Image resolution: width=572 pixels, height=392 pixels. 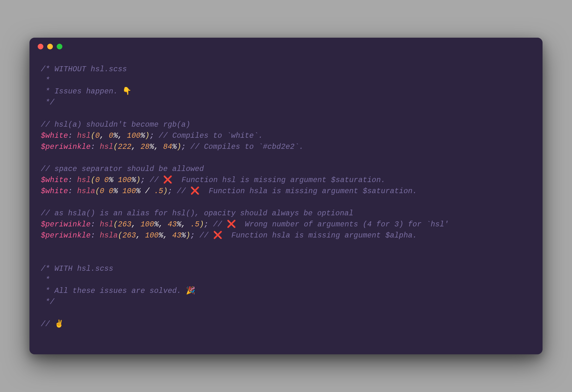 I want to click on comment-inline: // Compiles to `#cbd2e2`., so click(x=245, y=147).